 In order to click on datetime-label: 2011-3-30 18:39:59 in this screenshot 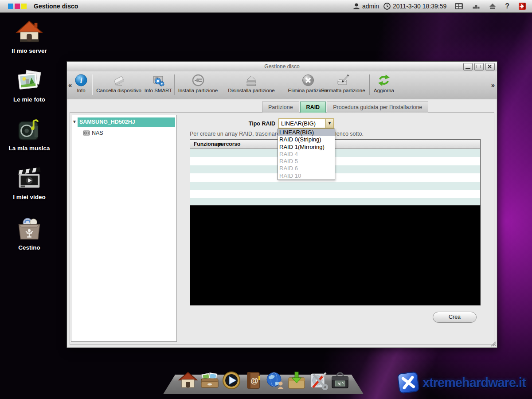, I will do `click(419, 6)`.